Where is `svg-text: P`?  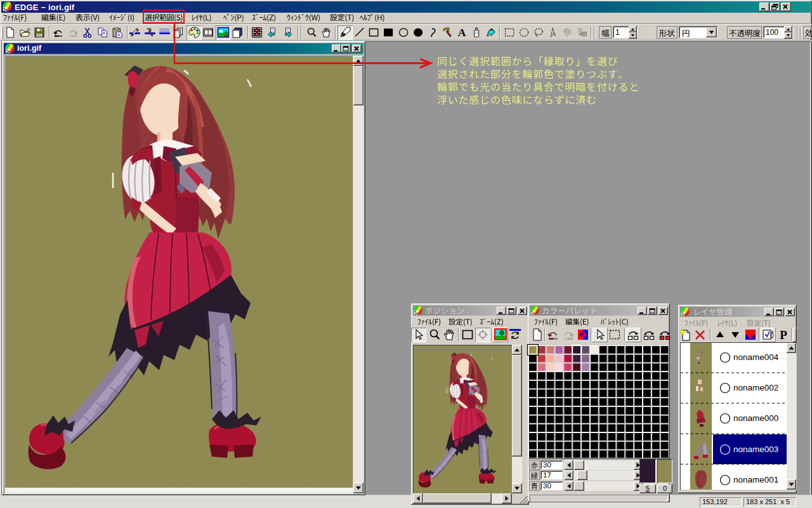
svg-text: P is located at coordinates (783, 335).